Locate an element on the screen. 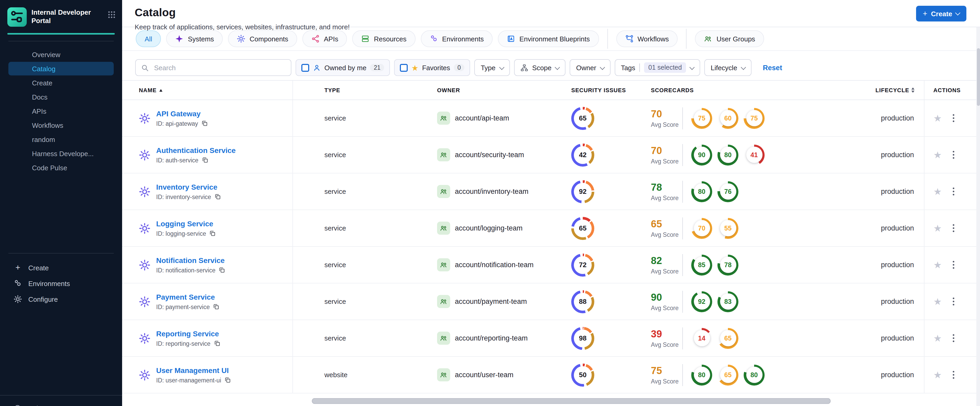 The width and height of the screenshot is (980, 406). scorecard-ring: 85 is located at coordinates (702, 265).